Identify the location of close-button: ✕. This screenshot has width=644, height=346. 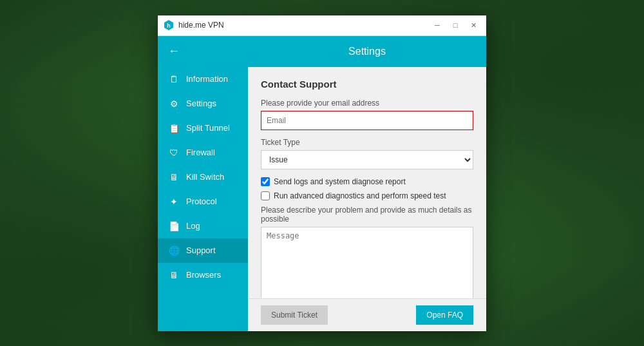
(473, 25).